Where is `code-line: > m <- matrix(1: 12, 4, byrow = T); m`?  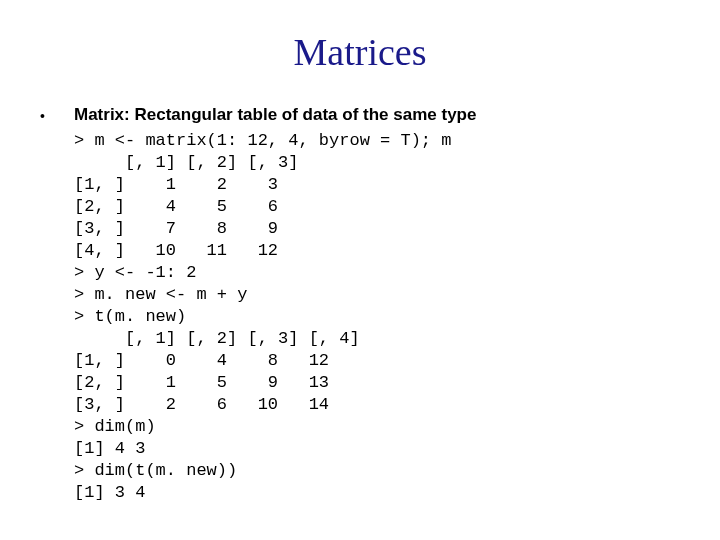
code-line: > m <- matrix(1: 12, 4, byrow = T); m is located at coordinates (262, 140).